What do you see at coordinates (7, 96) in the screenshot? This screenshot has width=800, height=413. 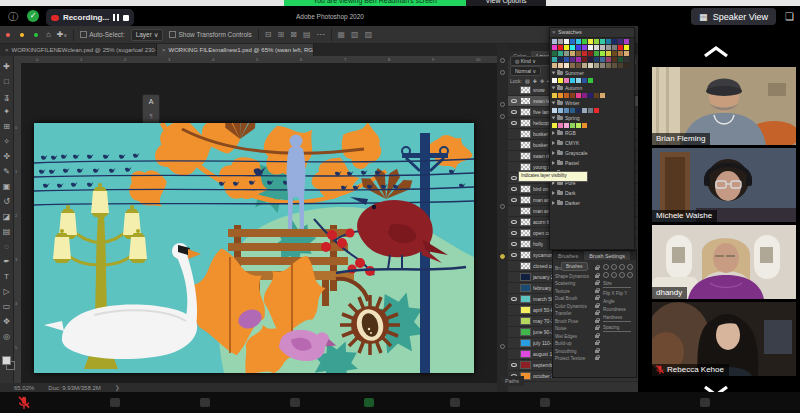 I see `tool-button: ʓ` at bounding box center [7, 96].